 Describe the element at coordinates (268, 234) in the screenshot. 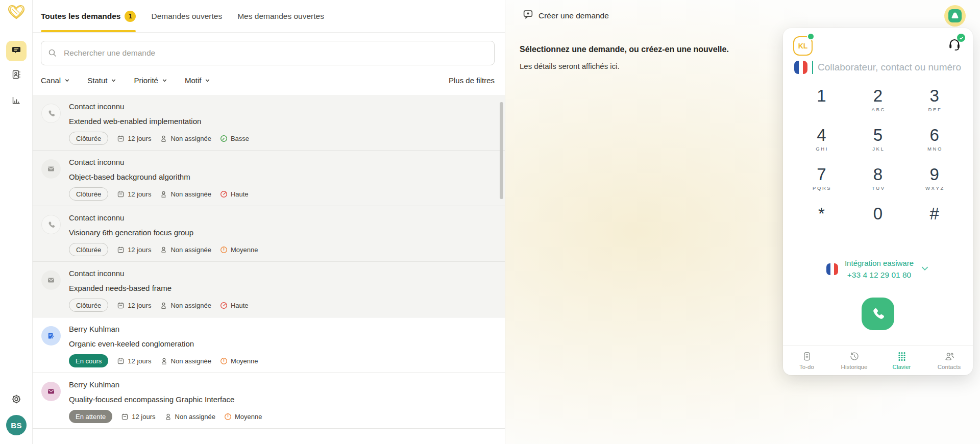

I see `ticket-row: Contact inconnu Visionary 6th generation…` at that location.